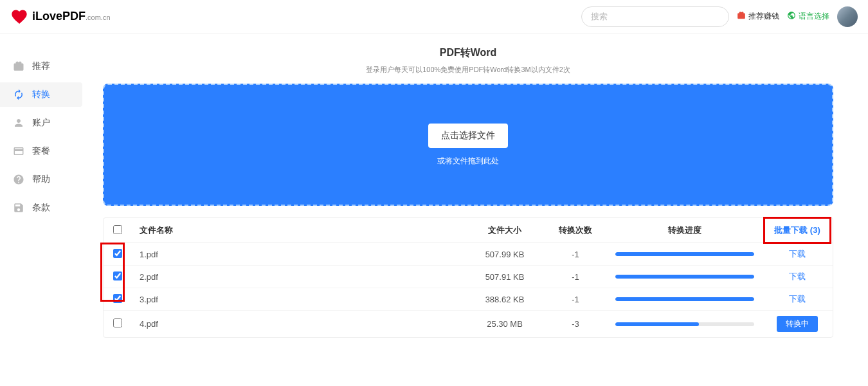 The height and width of the screenshot is (386, 868). What do you see at coordinates (758, 17) in the screenshot?
I see `recommend-link: 推荐赚钱` at bounding box center [758, 17].